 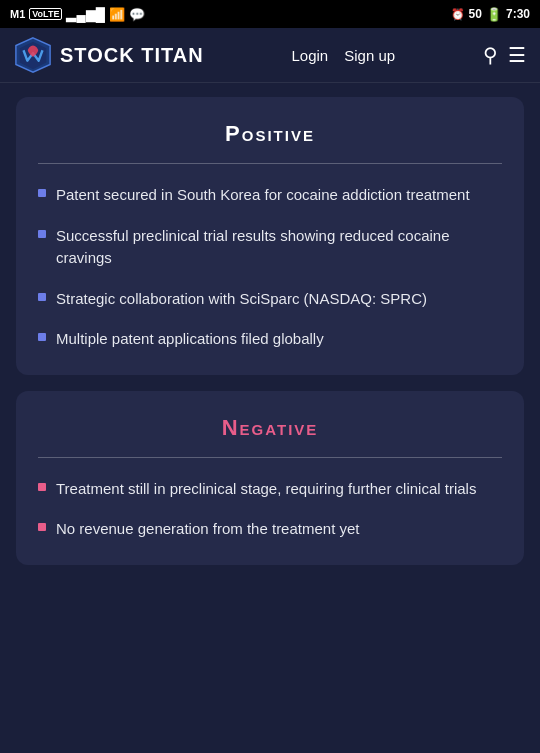 I want to click on menu-icon: ☰, so click(x=517, y=55).